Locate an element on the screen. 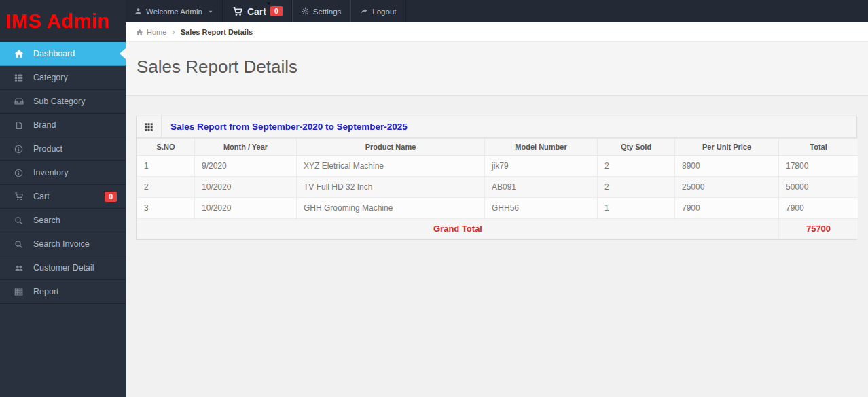  chevron-right-icon: › is located at coordinates (173, 31).